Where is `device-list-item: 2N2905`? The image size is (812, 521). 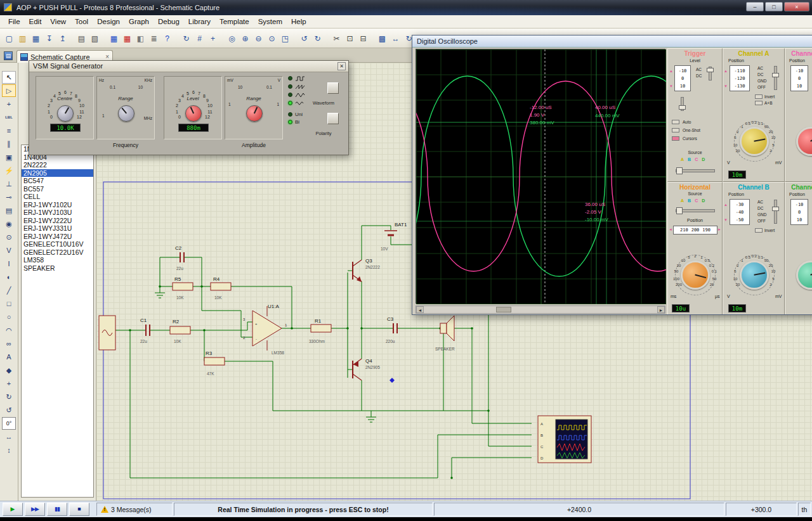
device-list-item: 2N2905 is located at coordinates (57, 174).